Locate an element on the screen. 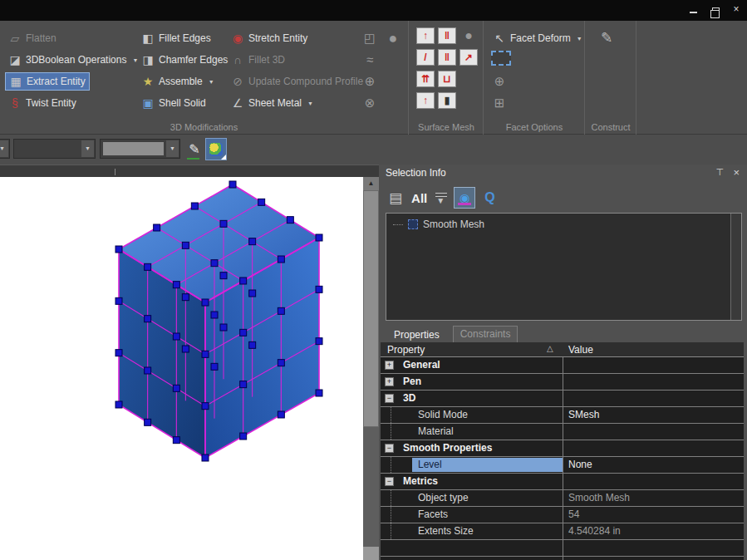 This screenshot has width=747, height=560. value-column-header: Value is located at coordinates (581, 350).